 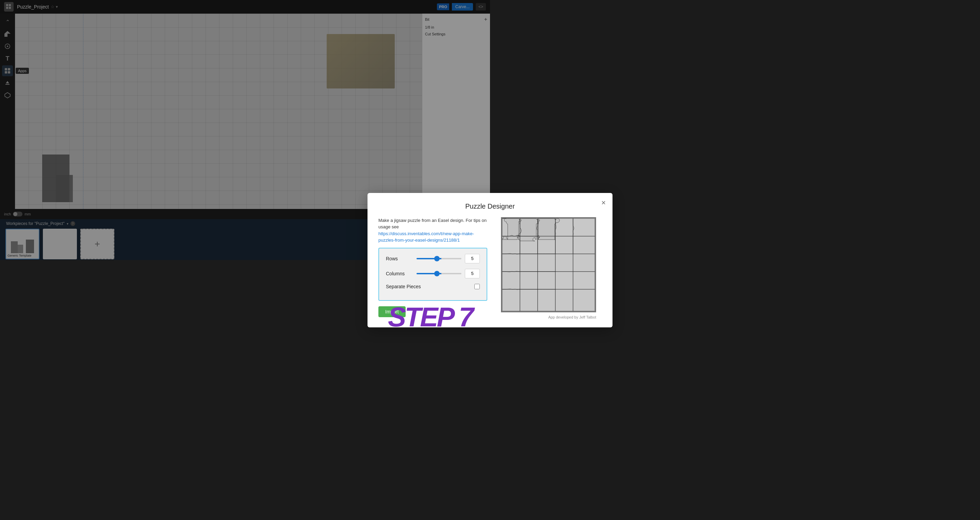 I want to click on rows-label: Rows, so click(x=401, y=258).